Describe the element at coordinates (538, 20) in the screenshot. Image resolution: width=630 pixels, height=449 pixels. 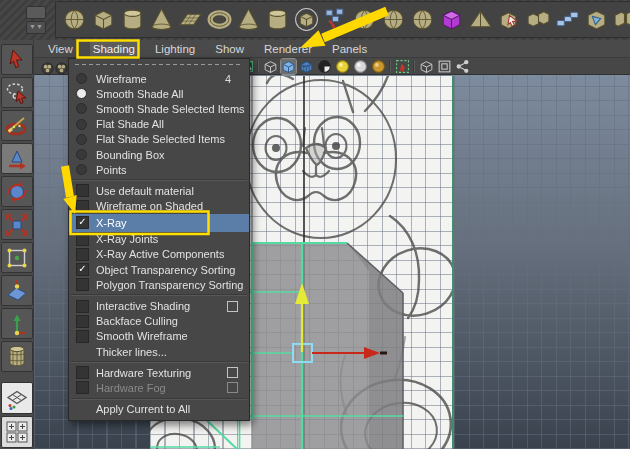
I see `combine-meshes-icon` at that location.